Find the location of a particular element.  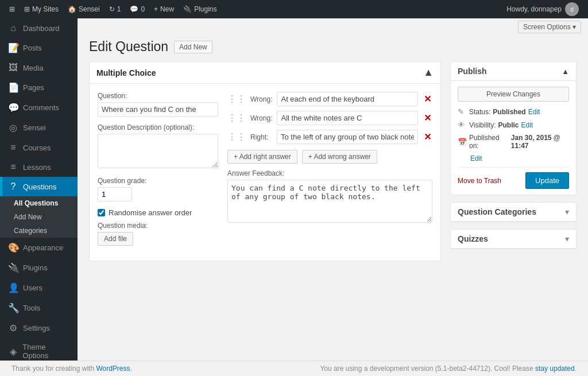

visibility-icon: 👁 is located at coordinates (462, 125).